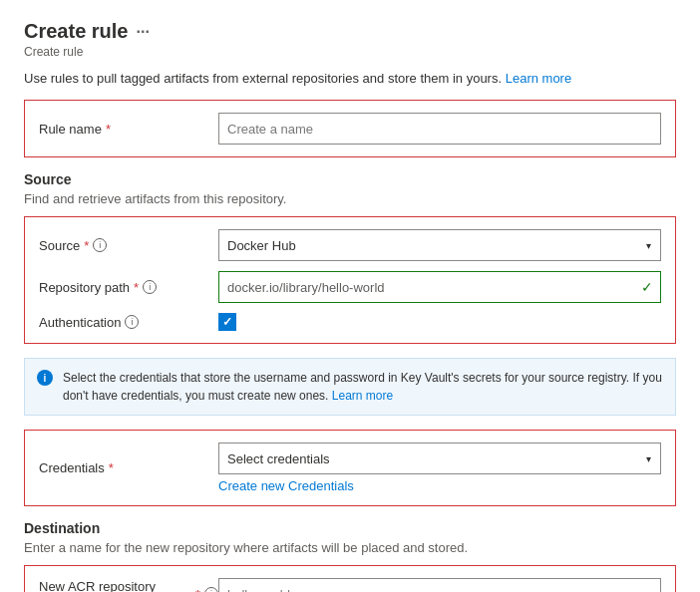 Image resolution: width=700 pixels, height=592 pixels. Describe the element at coordinates (150, 287) in the screenshot. I see `repo-path-info-icon: i` at that location.